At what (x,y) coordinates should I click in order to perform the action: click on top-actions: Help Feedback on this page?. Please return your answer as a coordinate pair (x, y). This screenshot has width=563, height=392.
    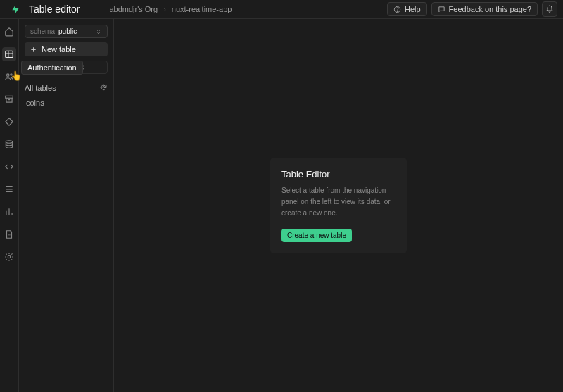
    Looking at the image, I should click on (472, 9).